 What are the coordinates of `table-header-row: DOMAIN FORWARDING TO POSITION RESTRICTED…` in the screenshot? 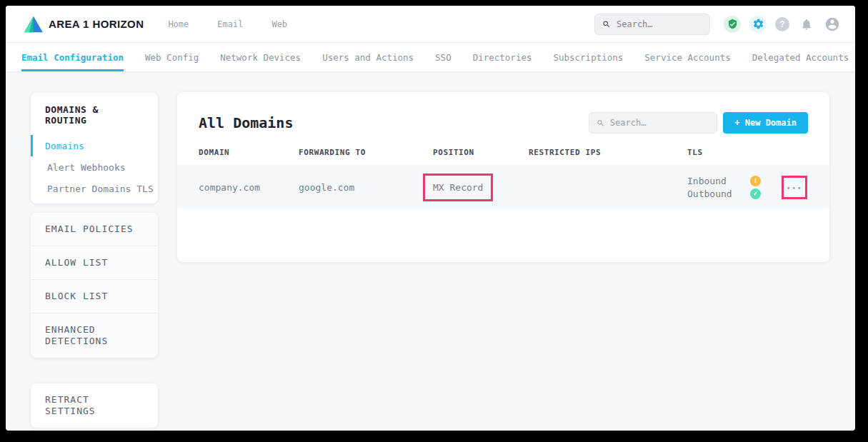 It's located at (503, 156).